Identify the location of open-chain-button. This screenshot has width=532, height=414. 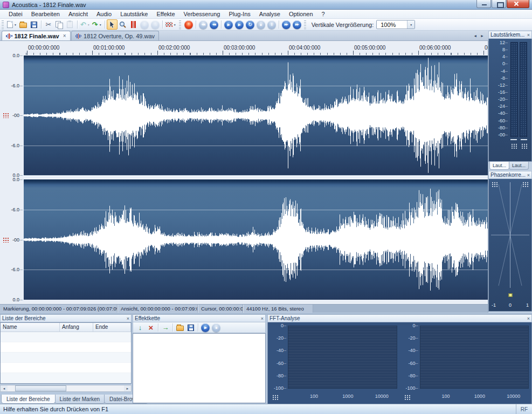
(180, 328).